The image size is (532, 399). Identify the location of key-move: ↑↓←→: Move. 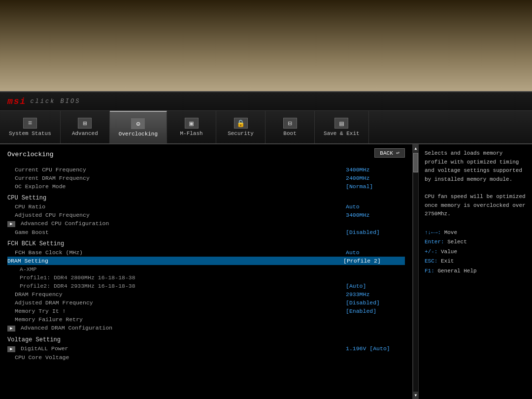
(475, 233).